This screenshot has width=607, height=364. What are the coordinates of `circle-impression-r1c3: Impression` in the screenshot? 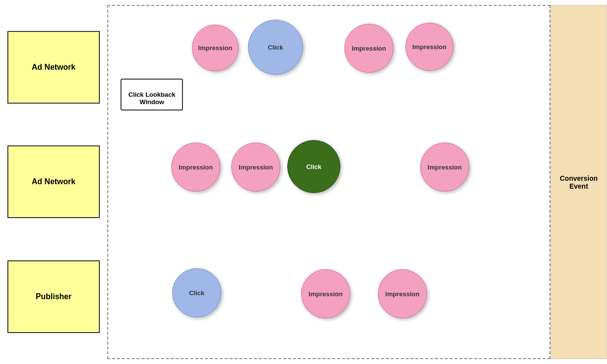 It's located at (369, 48).